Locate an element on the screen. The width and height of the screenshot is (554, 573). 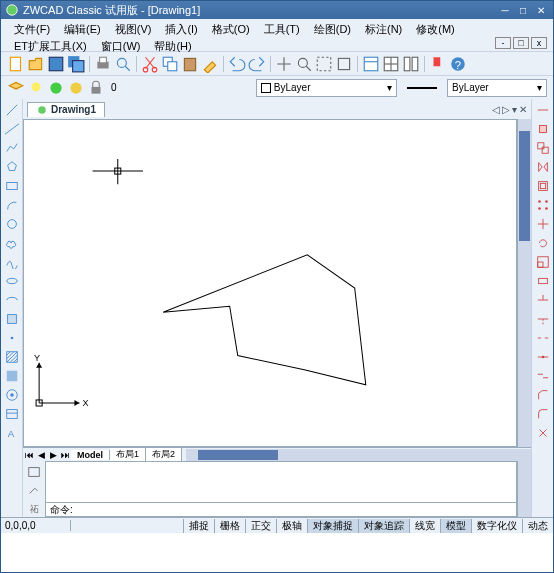
mode-otrack: 对象追踪 is located at coordinates (384, 526).